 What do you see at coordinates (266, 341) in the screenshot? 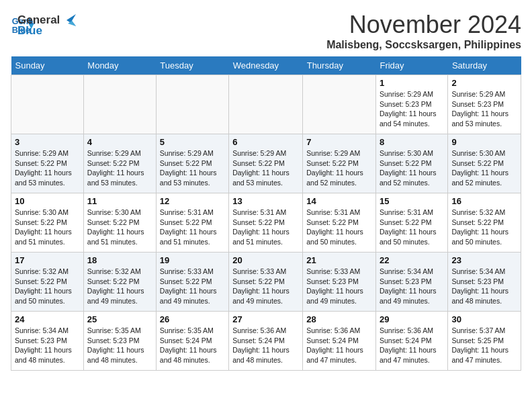
I see `week-row-5: 24Sunrise: 5:34 AM Sunset: 5:23 PM Dayli…` at bounding box center [266, 341].